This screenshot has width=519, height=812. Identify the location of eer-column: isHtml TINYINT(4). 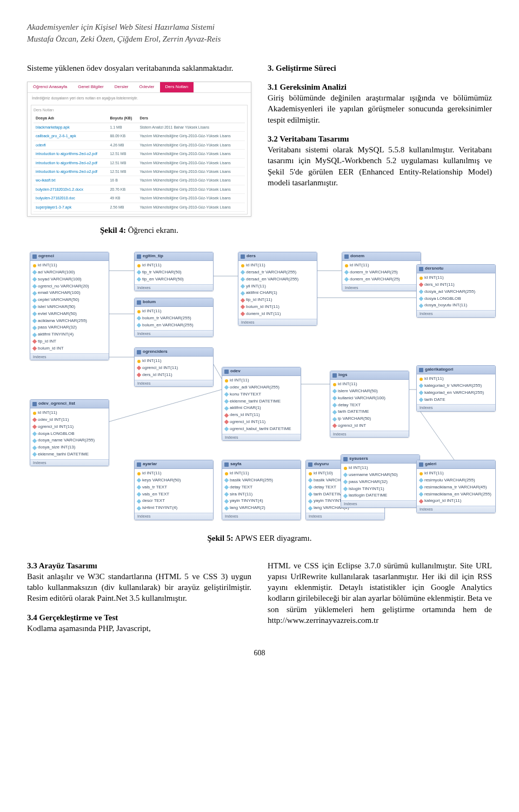
(174, 508).